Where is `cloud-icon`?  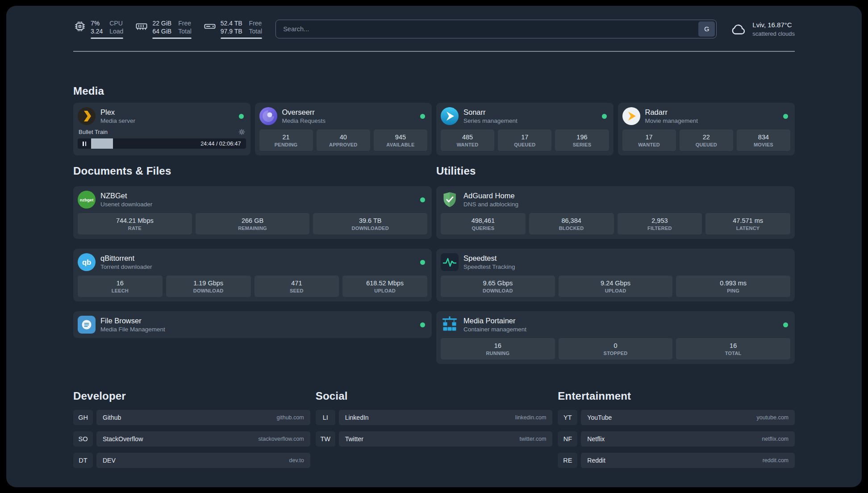
cloud-icon is located at coordinates (739, 29).